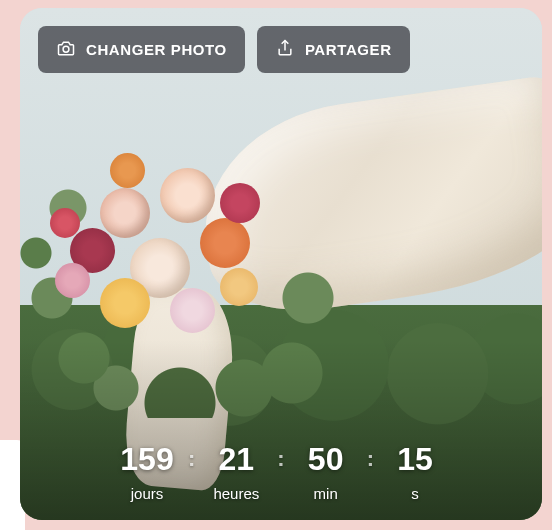  What do you see at coordinates (326, 472) in the screenshot?
I see `countdown-minutes: 50 min` at bounding box center [326, 472].